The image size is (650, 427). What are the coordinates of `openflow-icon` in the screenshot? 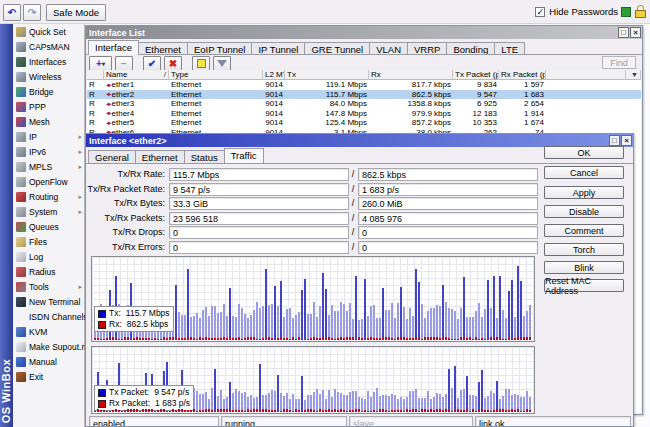 It's located at (21, 182).